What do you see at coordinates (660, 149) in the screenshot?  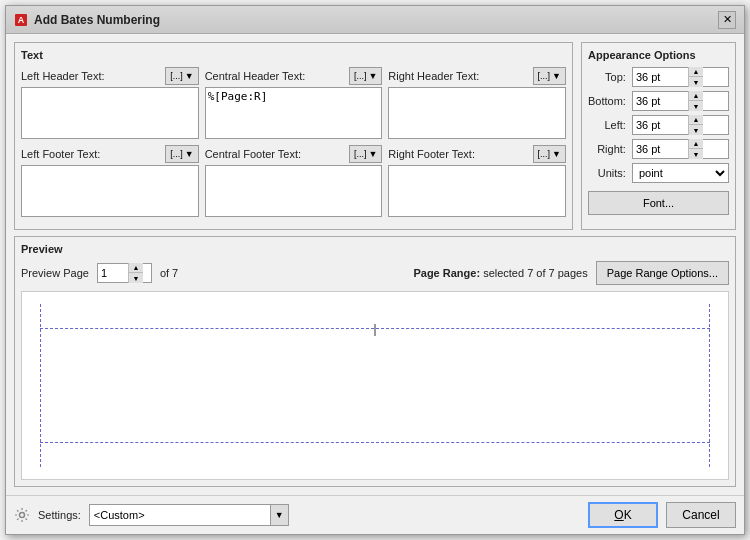 I see `right-input` at bounding box center [660, 149].